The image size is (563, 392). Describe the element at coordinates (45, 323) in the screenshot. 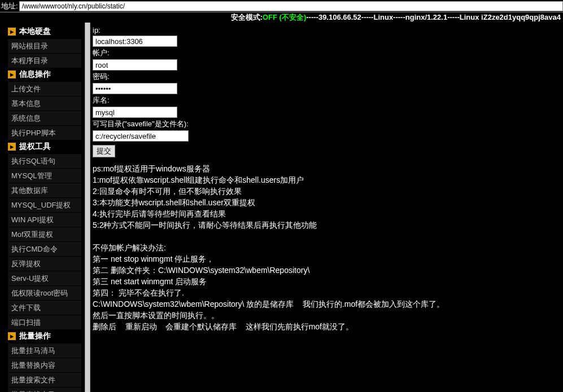

I see `sidebar-item-portscan: 端口扫描` at that location.